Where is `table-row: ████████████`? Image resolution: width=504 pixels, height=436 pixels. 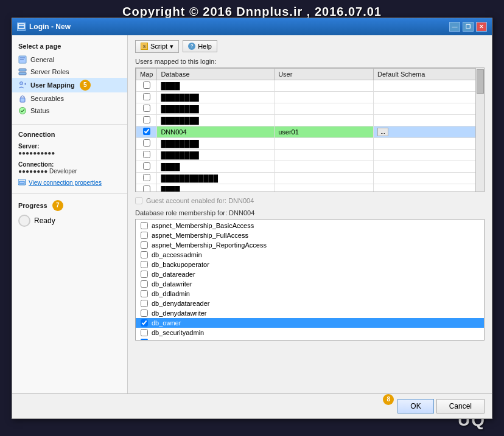
table-row: ████████████ is located at coordinates (310, 178).